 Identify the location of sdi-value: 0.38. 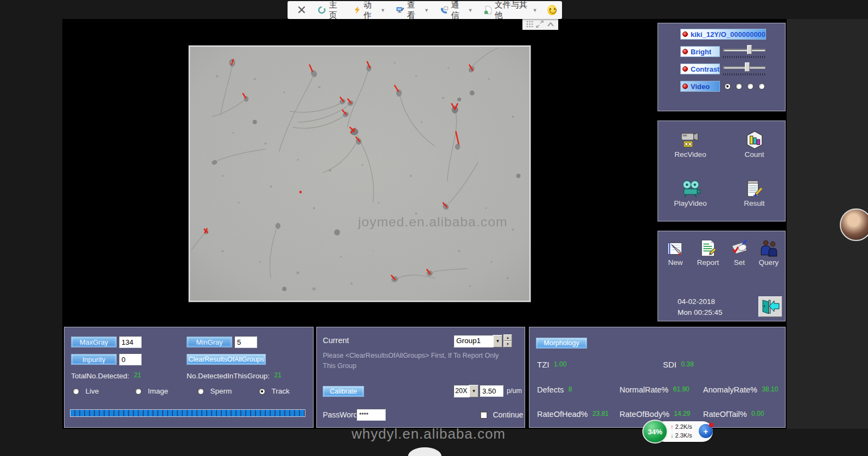
(687, 364).